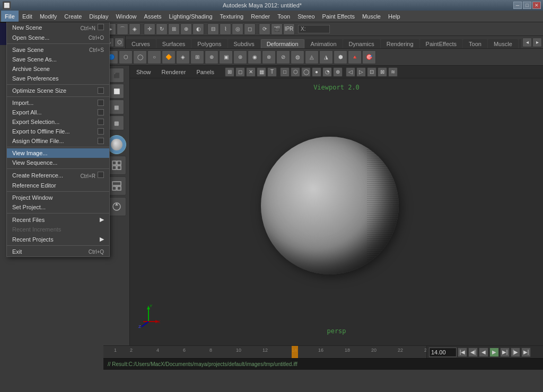  Describe the element at coordinates (295, 72) in the screenshot. I see `vp-tb-7: ⬡` at that location.